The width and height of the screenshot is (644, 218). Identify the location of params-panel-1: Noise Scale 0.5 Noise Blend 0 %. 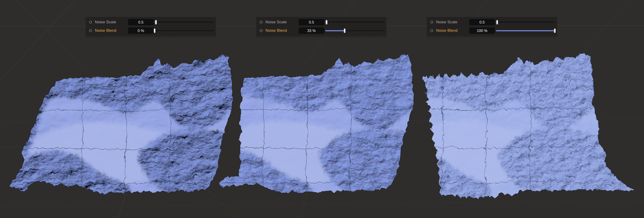
(151, 26).